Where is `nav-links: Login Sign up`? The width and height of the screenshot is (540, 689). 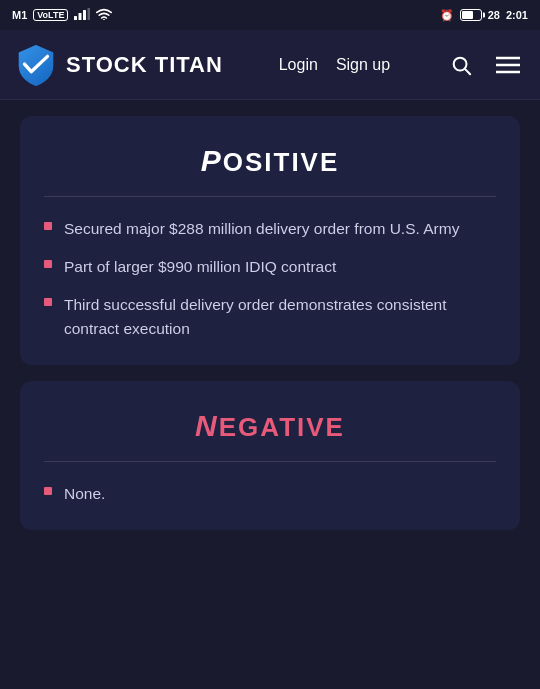 nav-links: Login Sign up is located at coordinates (334, 65).